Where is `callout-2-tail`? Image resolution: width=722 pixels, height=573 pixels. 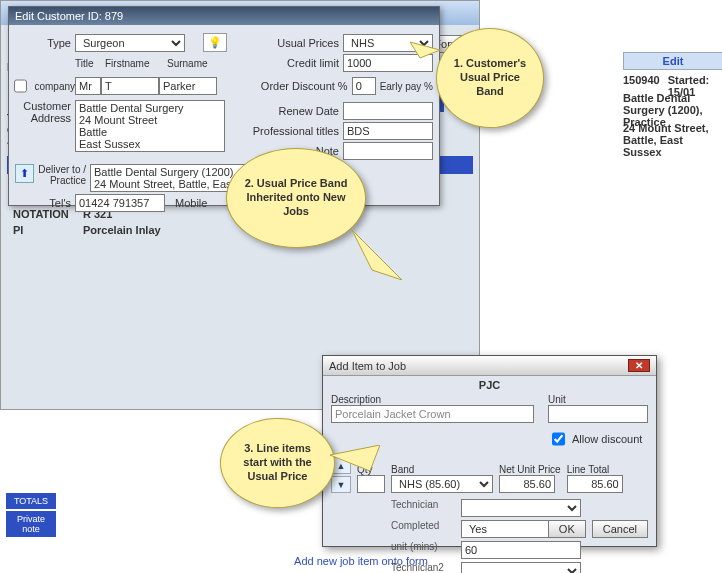
callout-2-tail is located at coordinates (377, 255).